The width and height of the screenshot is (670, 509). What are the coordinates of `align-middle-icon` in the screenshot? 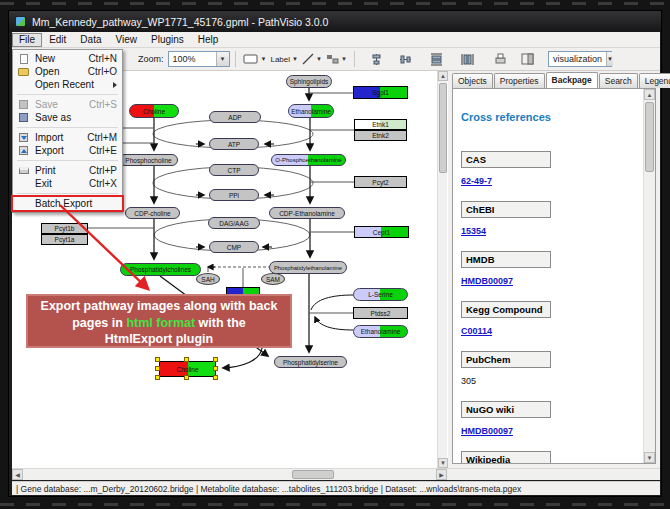 It's located at (406, 60).